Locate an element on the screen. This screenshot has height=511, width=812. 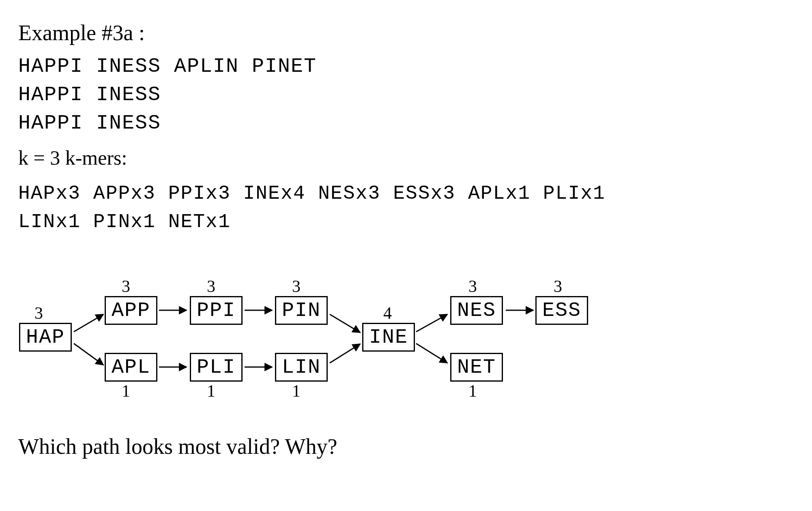
node-count-apl: 1 is located at coordinates (126, 391).